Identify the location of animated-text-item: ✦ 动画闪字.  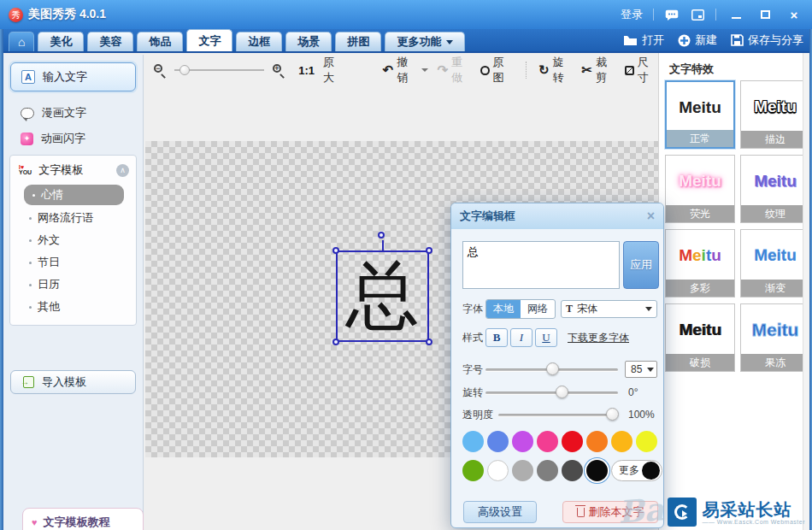
(74, 138).